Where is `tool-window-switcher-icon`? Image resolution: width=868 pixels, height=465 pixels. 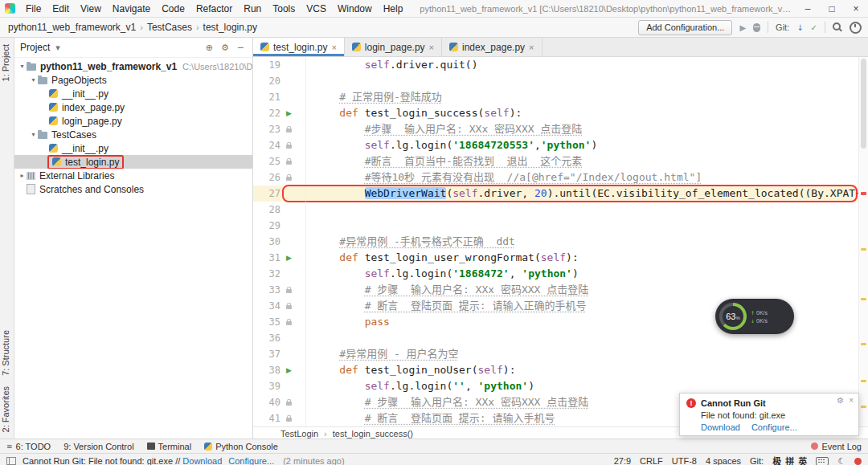 tool-window-switcher-icon is located at coordinates (11, 461).